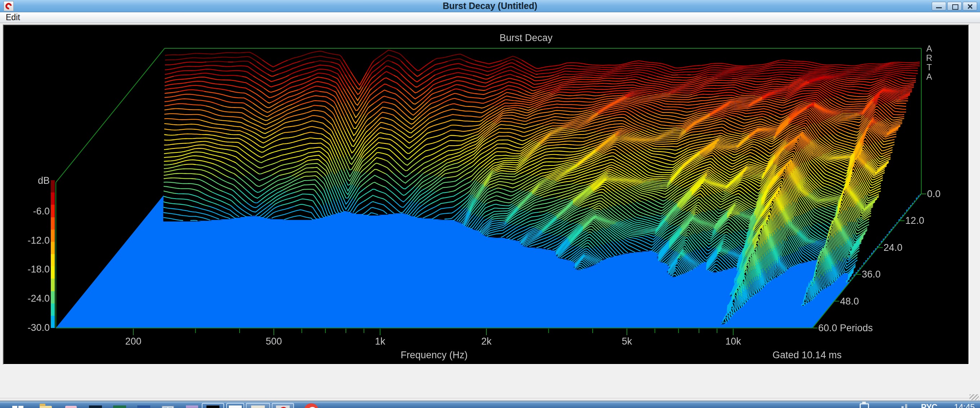 The width and height of the screenshot is (980, 408). What do you see at coordinates (903, 406) in the screenshot?
I see `network-tray-icon` at bounding box center [903, 406].